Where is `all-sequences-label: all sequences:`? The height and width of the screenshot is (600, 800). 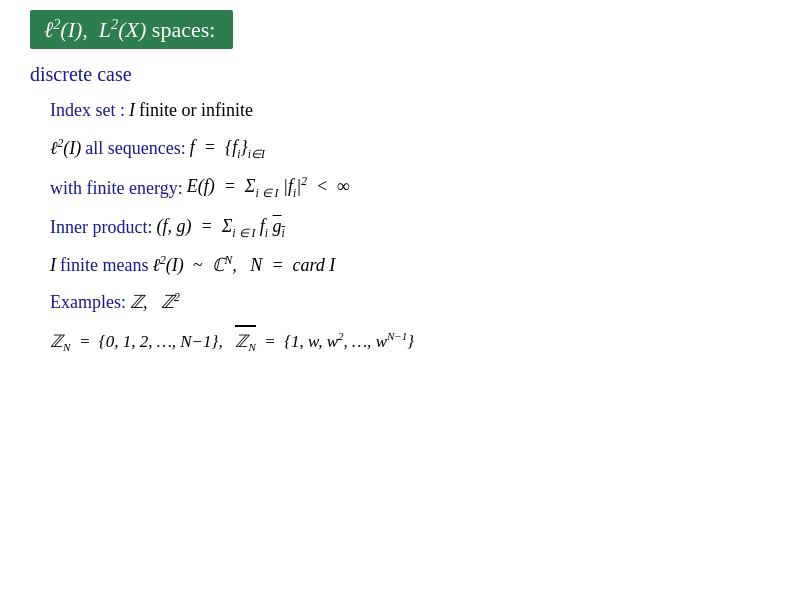
all-sequences-label: all sequences: is located at coordinates (135, 148).